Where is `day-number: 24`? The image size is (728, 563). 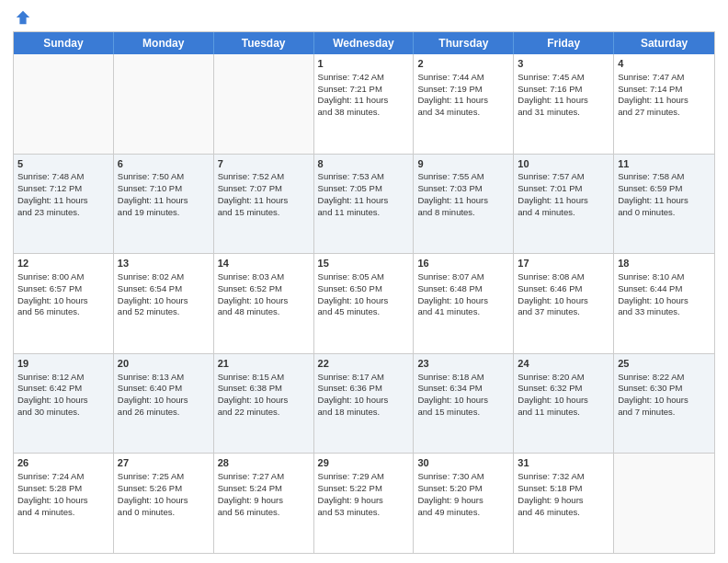
day-number: 24 is located at coordinates (563, 364).